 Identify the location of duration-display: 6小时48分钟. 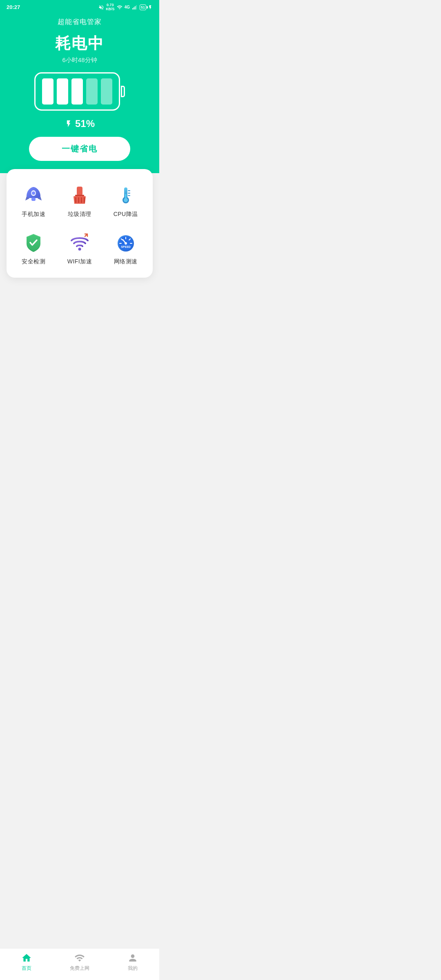
(80, 60).